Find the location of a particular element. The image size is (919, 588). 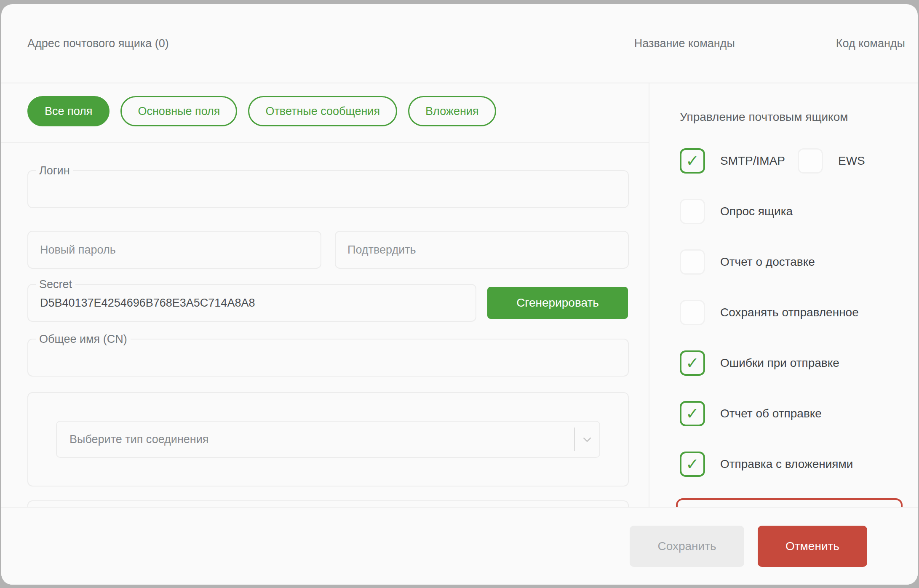

smtp-imap-checkbox: ✓ is located at coordinates (692, 161).